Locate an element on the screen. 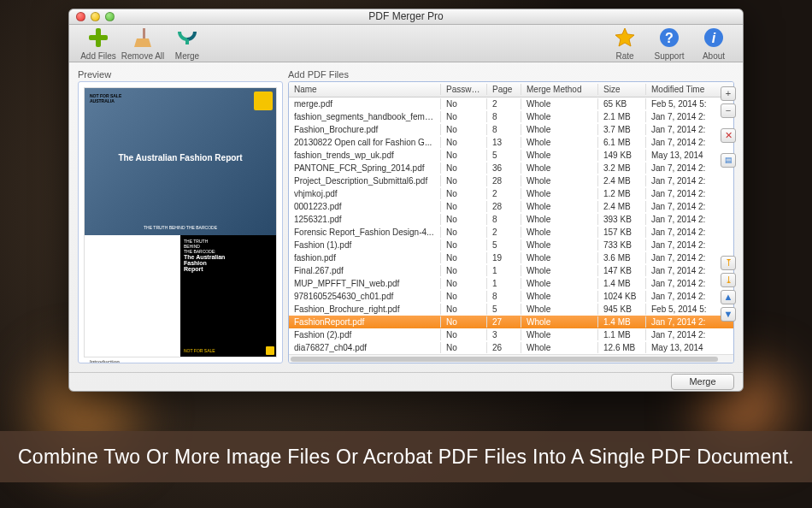 The height and width of the screenshot is (508, 812). doc-title: The Australian Fashion Report is located at coordinates (180, 157).